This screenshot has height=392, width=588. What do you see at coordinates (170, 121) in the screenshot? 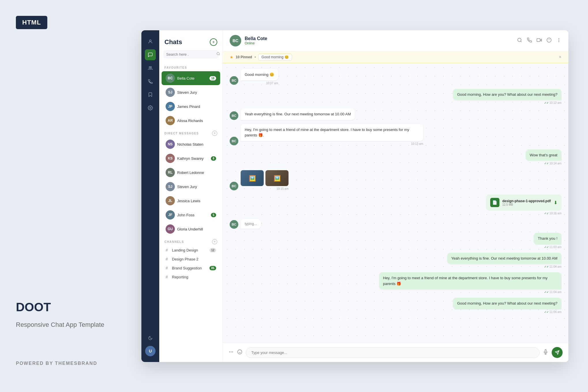
I see `chat-avatar: AR` at bounding box center [170, 121].